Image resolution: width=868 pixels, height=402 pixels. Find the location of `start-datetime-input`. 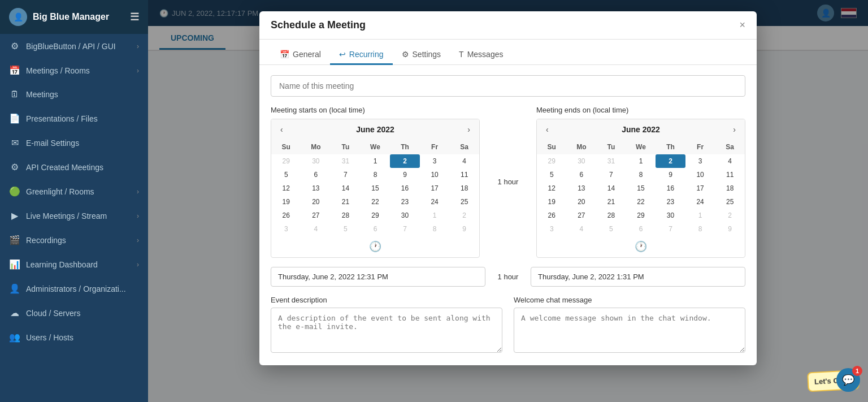

start-datetime-input is located at coordinates (378, 277).